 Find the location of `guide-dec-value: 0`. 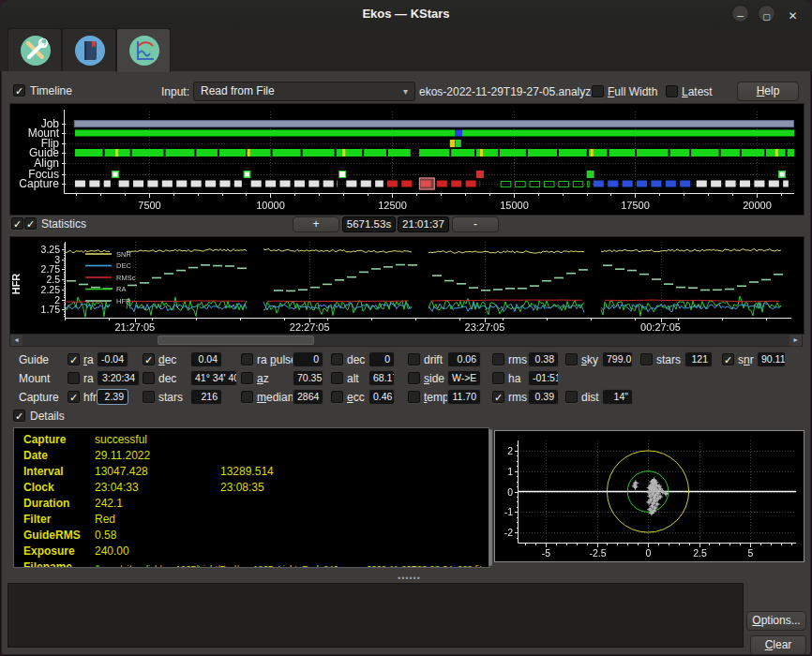

guide-dec-value: 0 is located at coordinates (382, 360).